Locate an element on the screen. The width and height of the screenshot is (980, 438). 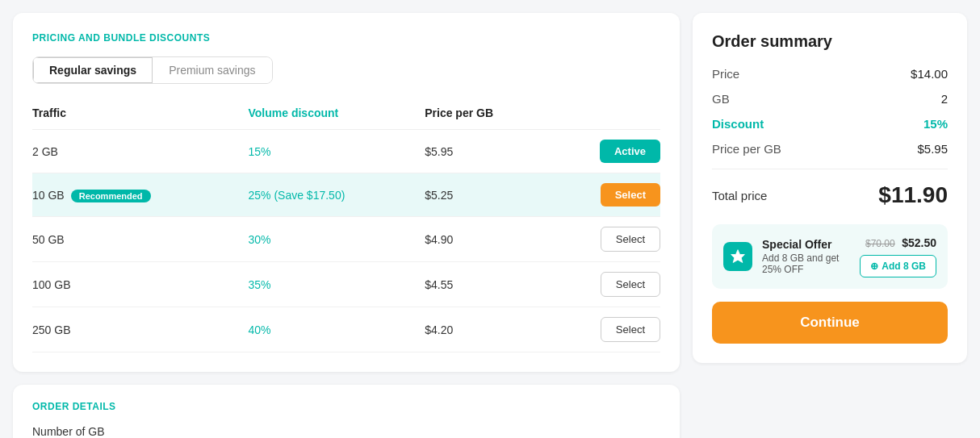
cell-traffic: 100 GB is located at coordinates (140, 285).